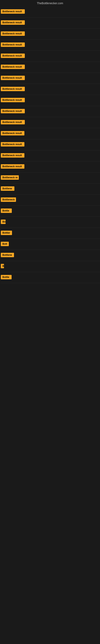  I want to click on bottleneck-result-badge: B, so click(2, 266).